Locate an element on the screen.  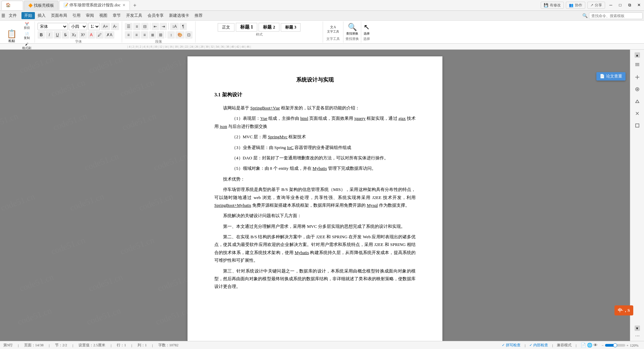
font-family-select: 宋体 is located at coordinates (53, 27).